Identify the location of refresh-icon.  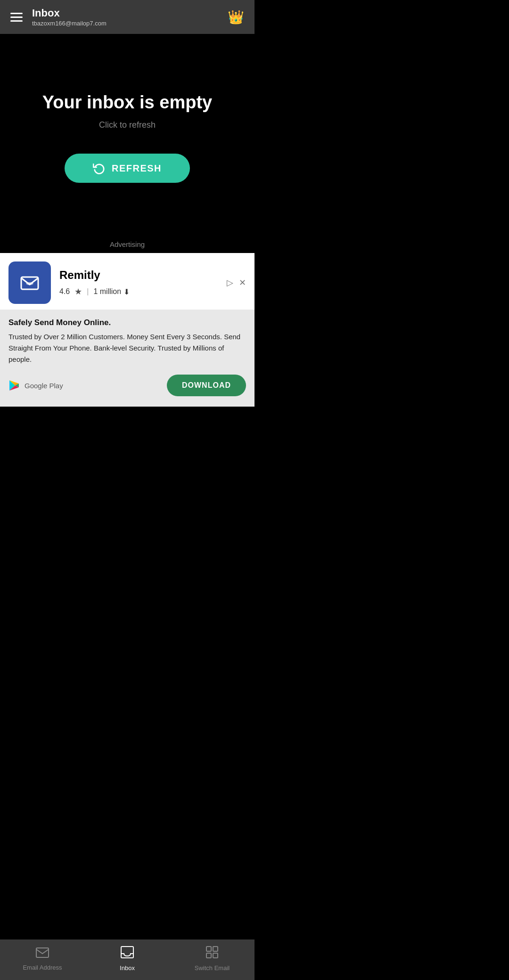
(99, 168).